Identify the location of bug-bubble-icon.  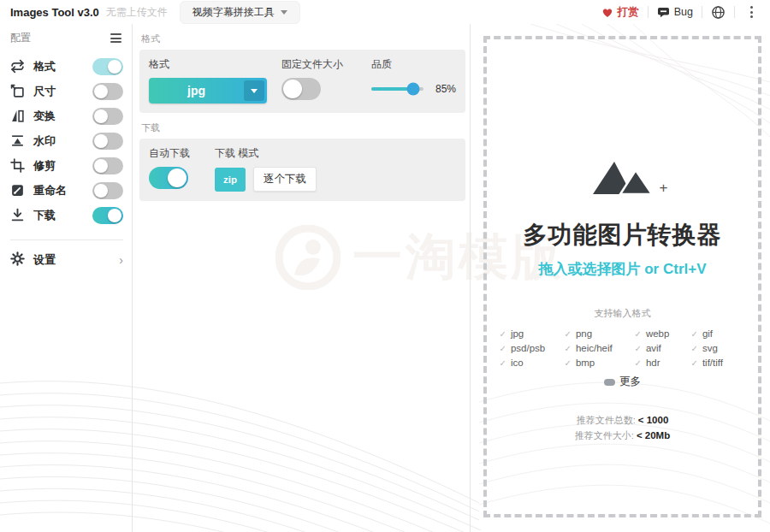
(664, 12).